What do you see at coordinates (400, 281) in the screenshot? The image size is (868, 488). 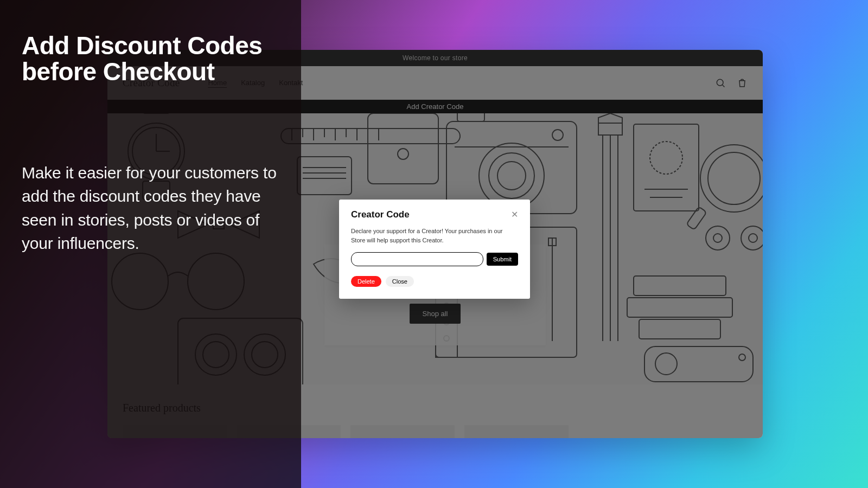 I see `close-button: Close` at bounding box center [400, 281].